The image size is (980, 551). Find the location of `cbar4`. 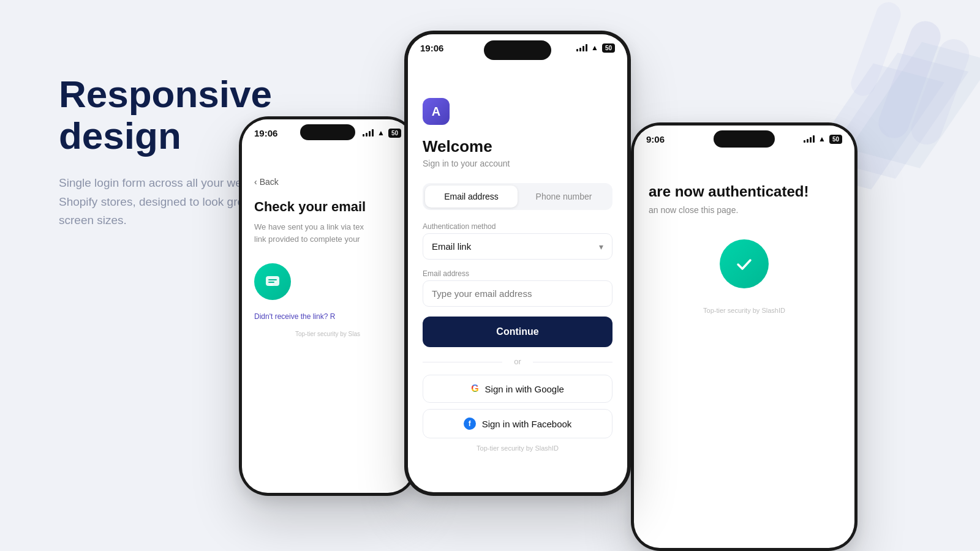

cbar4 is located at coordinates (587, 48).